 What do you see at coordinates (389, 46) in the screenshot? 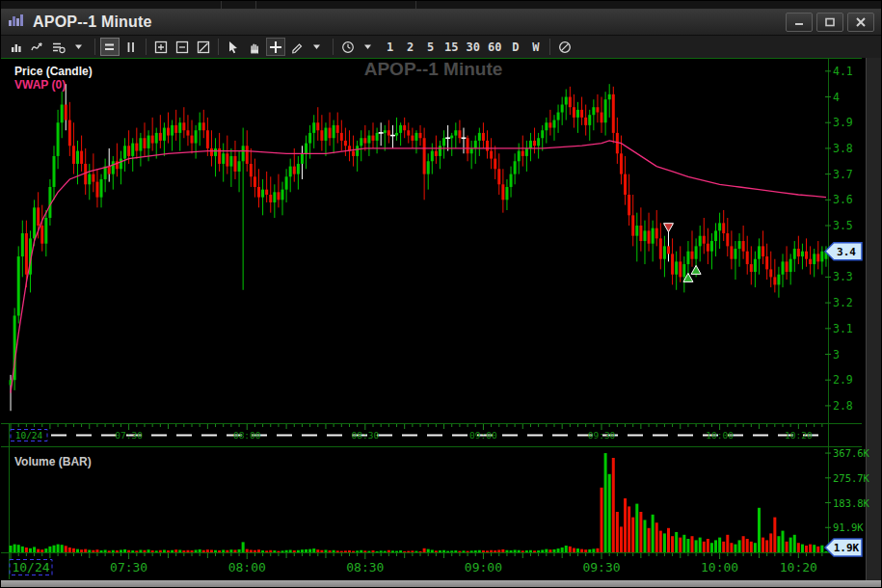
I see `timeframe-1-button: 1` at bounding box center [389, 46].